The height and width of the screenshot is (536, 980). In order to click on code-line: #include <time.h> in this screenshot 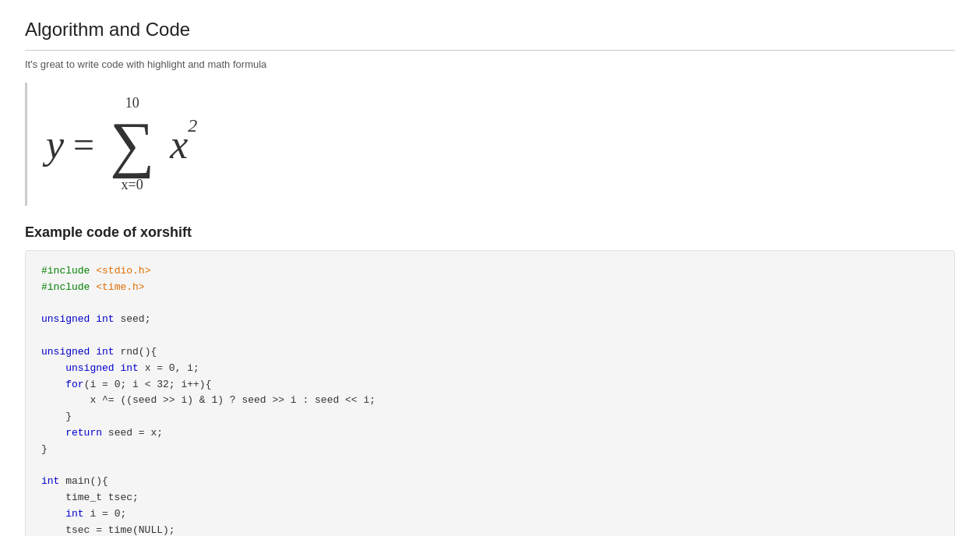, I will do `click(490, 288)`.